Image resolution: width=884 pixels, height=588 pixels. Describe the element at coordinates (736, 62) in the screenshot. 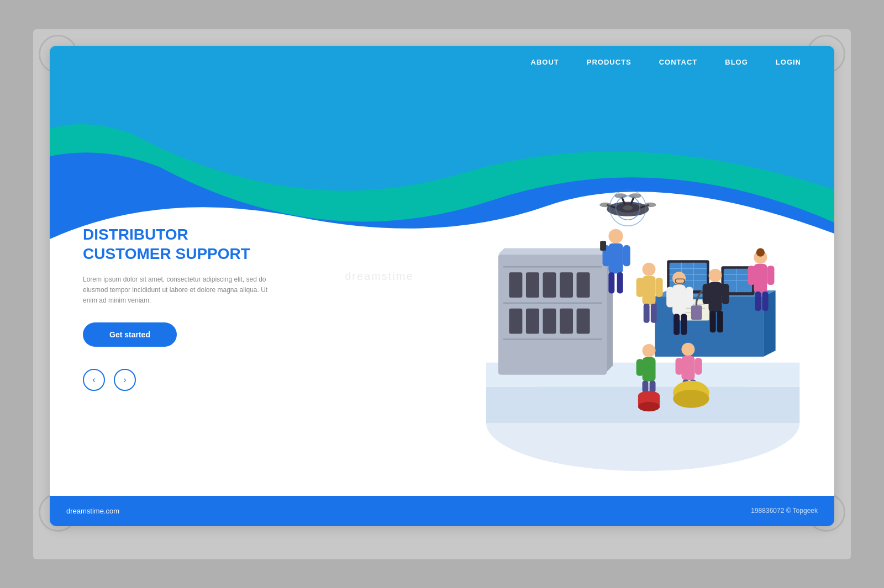

I see `nav-blog: BLOG` at that location.